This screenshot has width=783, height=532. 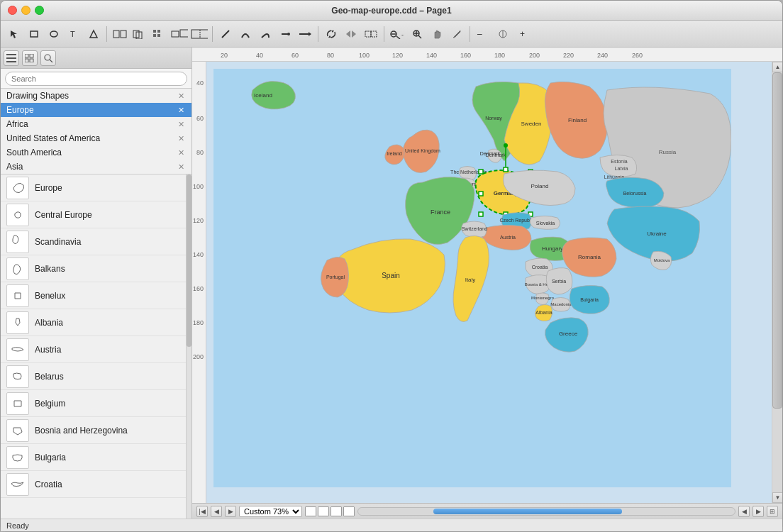 I want to click on category-europe: Europe ✕, so click(x=96, y=110).